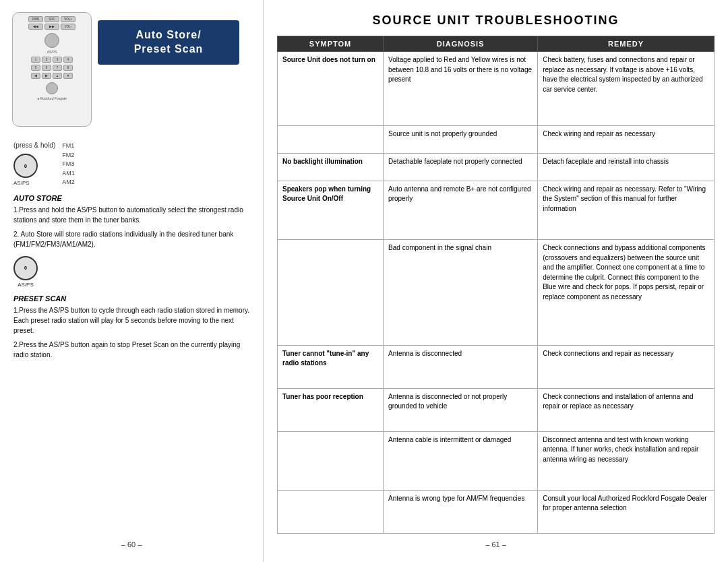 This screenshot has width=728, height=562. Describe the element at coordinates (26, 284) in the screenshot. I see `as-ps-label-bottom: AS/PS` at that location.